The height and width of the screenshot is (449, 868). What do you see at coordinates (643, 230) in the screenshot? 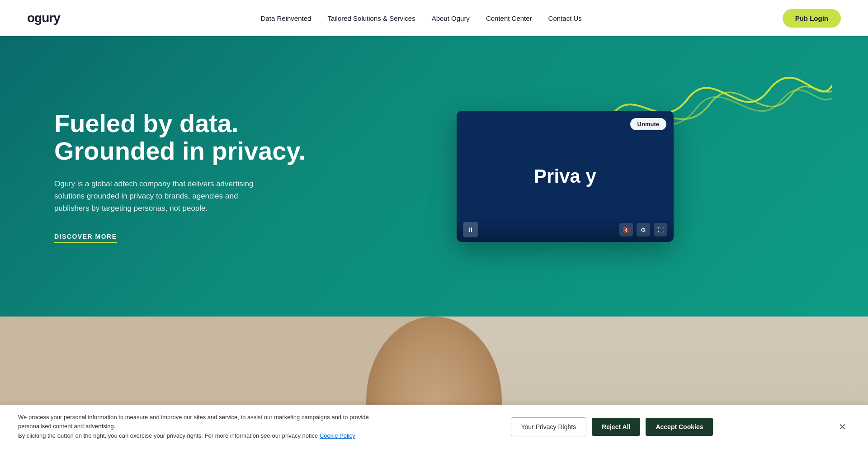
I see `video-right-controls: 🔇 ⚙ ⛶` at bounding box center [643, 230].